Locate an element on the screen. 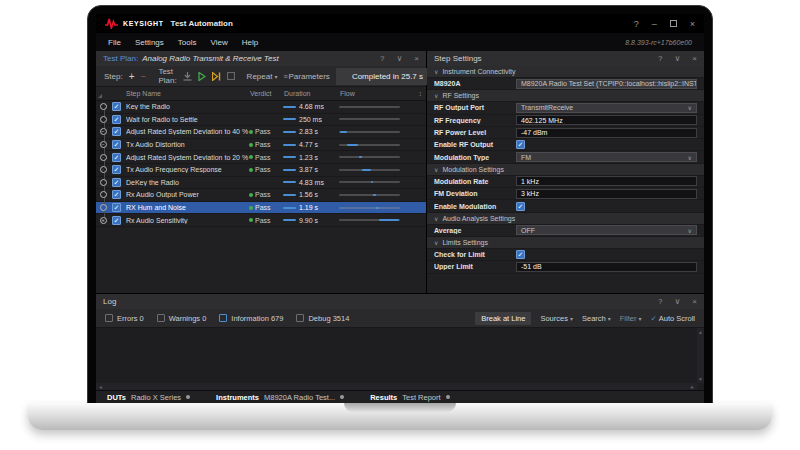 The image size is (800, 450). menu-item-help: Help is located at coordinates (250, 42).